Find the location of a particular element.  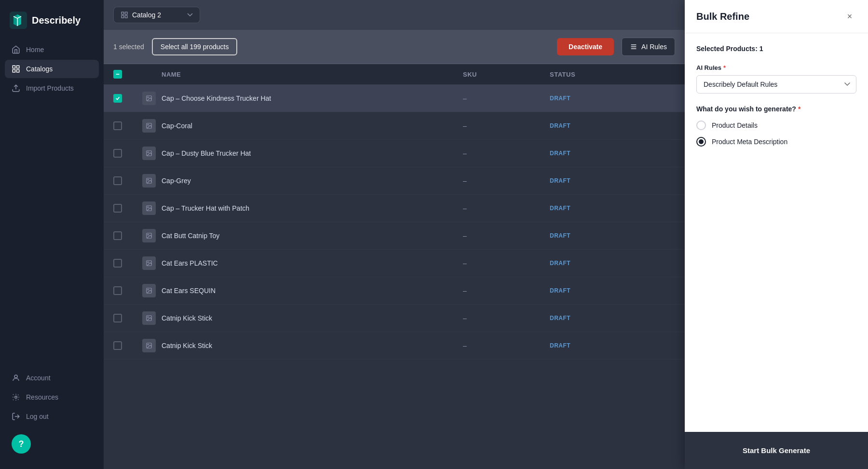

table-row: Cat Butt Catnip Toy – DRAFT is located at coordinates (394, 236).